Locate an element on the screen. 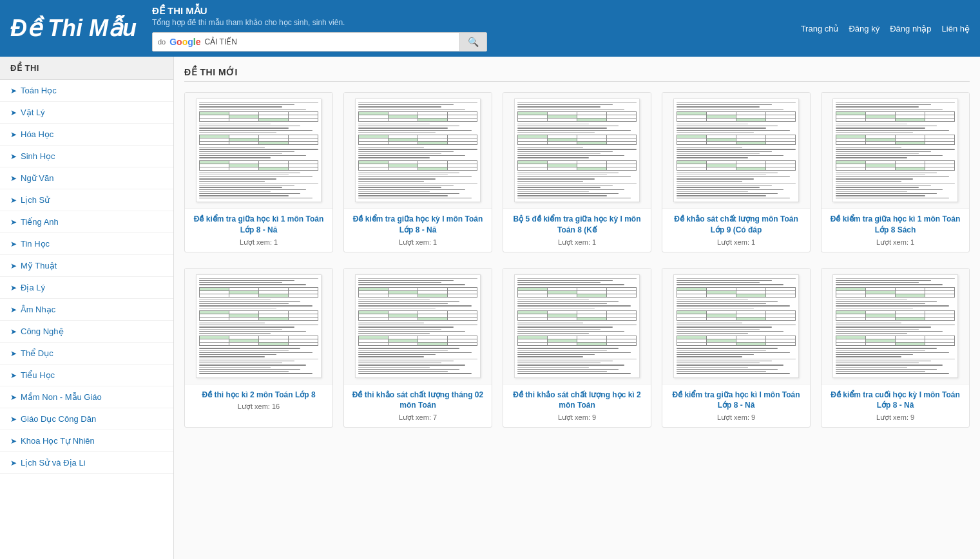  exam-card-title: Đề thi khảo sát chất lượng học kì 2 môn … is located at coordinates (577, 401).